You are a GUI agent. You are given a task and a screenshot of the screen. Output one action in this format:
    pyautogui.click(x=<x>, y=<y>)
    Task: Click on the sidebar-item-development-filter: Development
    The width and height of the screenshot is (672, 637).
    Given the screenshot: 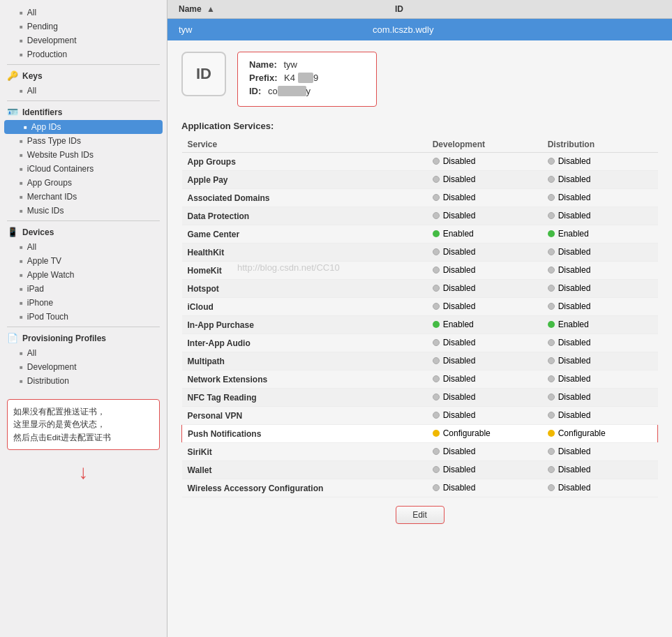 What is the action you would take?
    pyautogui.click(x=84, y=40)
    